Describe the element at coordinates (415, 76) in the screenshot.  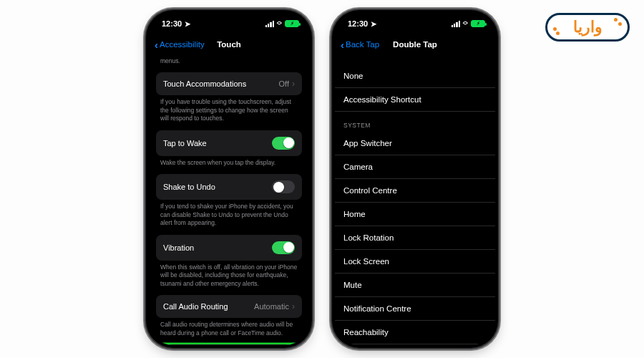
I see `option-none: None` at that location.